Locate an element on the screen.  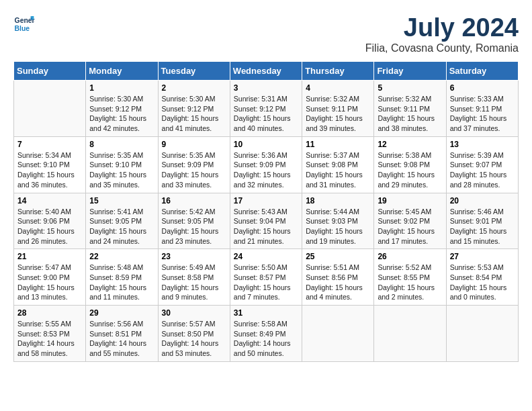
day-number: 31 is located at coordinates (266, 313).